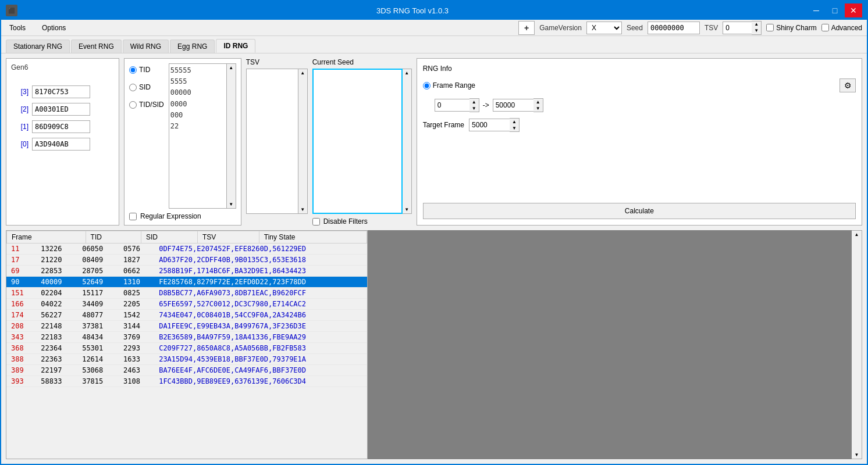 This screenshot has width=868, height=465. I want to click on frame-end-decrement: ▼, so click(538, 108).